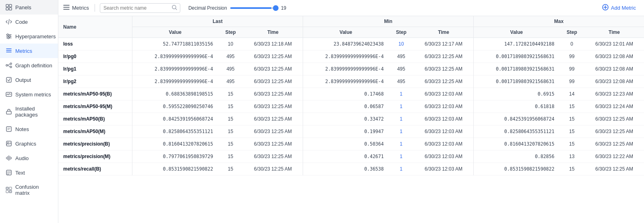 This screenshot has height=223, width=644. Describe the element at coordinates (9, 173) in the screenshot. I see `text-icon` at that location.